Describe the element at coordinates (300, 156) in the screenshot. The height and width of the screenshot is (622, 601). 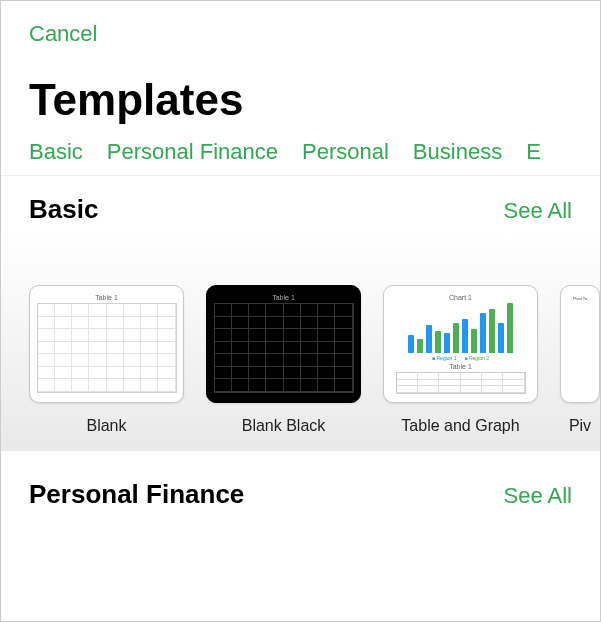
I see `category-tabs: Basic Personal Finance Personal Business…` at that location.